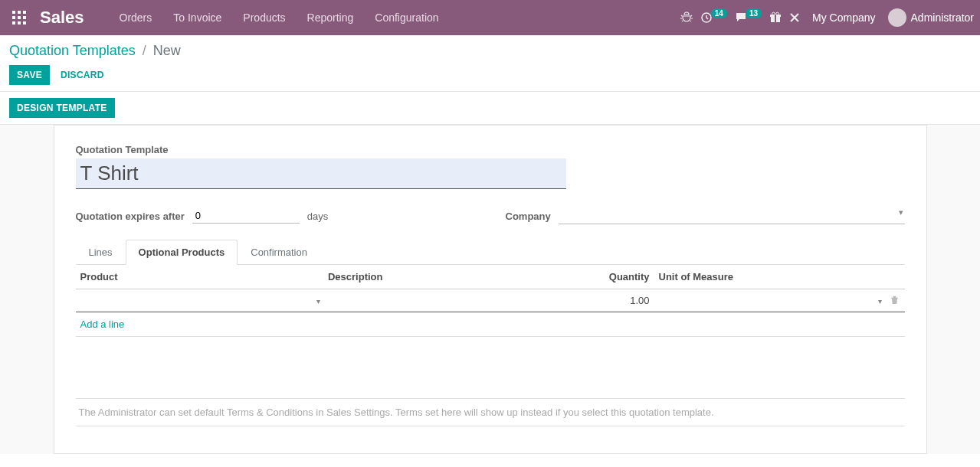 Image resolution: width=980 pixels, height=467 pixels. Describe the element at coordinates (279, 18) in the screenshot. I see `main-menu: Orders To Invoice Products Reporting Con…` at that location.